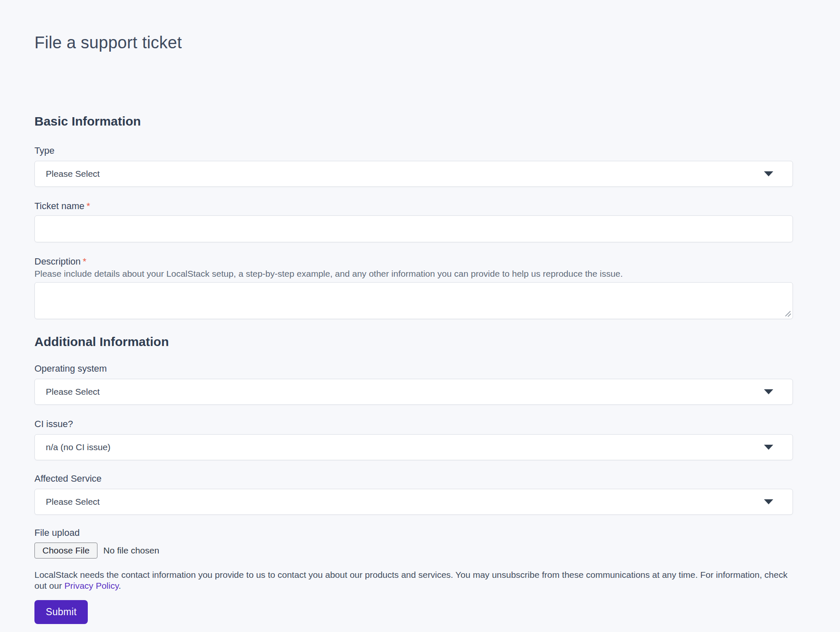 This screenshot has width=840, height=632. Describe the element at coordinates (414, 424) in the screenshot. I see `ci-issue-label: CI issue?` at that location.